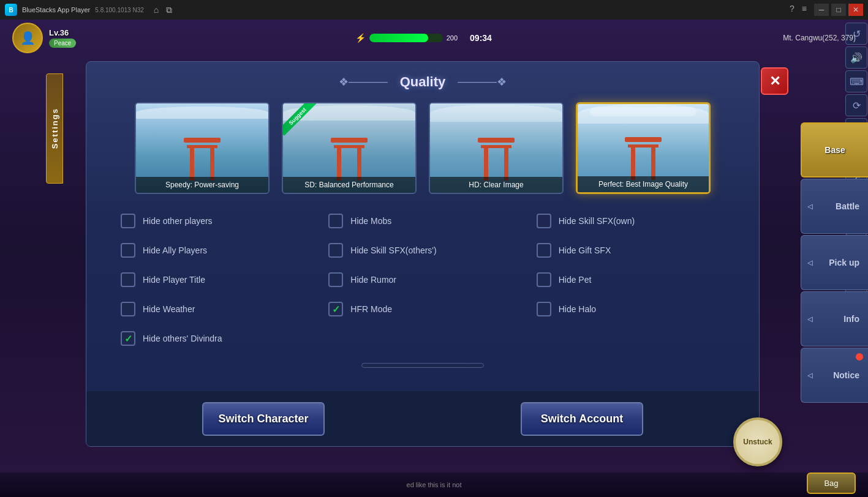 The image size is (868, 497). Describe the element at coordinates (834, 206) in the screenshot. I see `battle-button: ◁ Battle` at that location.